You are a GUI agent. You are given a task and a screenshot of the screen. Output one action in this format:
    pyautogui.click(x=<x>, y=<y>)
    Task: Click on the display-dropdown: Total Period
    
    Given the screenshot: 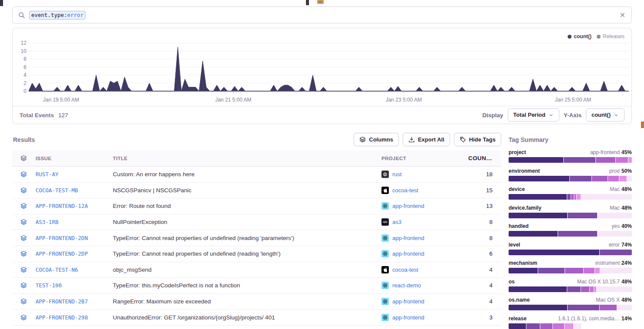 What is the action you would take?
    pyautogui.click(x=534, y=115)
    